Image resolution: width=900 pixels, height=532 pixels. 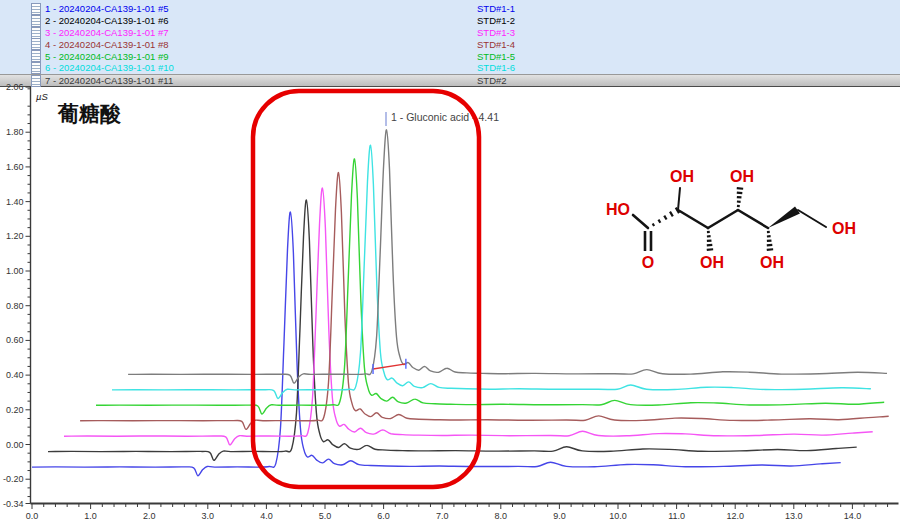 I want to click on svg-text: 6.0, so click(x=384, y=516).